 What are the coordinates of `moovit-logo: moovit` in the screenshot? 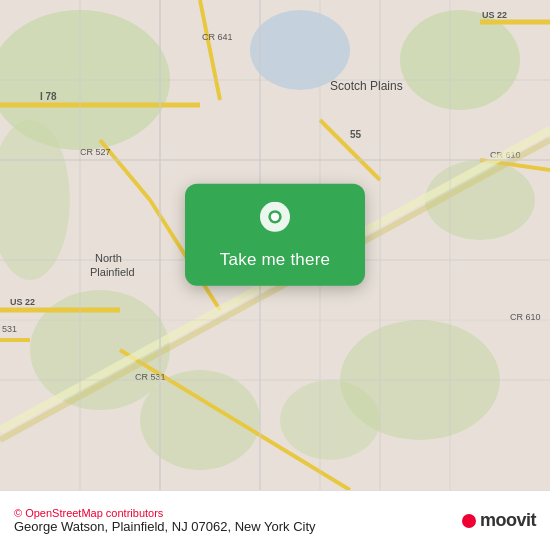 It's located at (499, 520).